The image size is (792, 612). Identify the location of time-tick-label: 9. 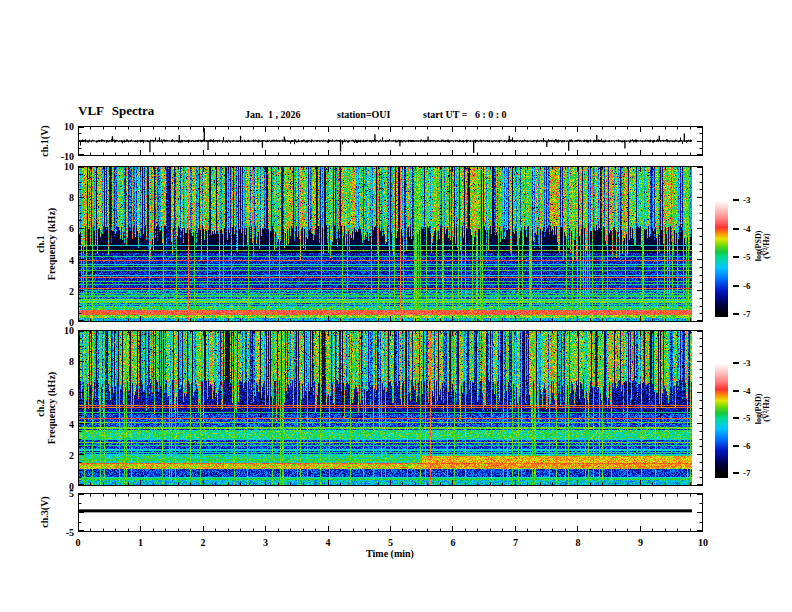
(640, 542).